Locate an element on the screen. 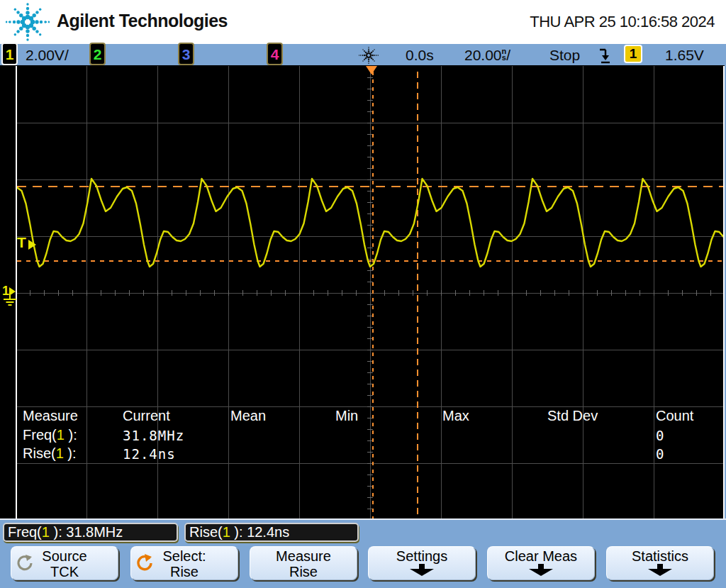  datetime-display: THU APR 25 10:16:58 2024 is located at coordinates (622, 22).